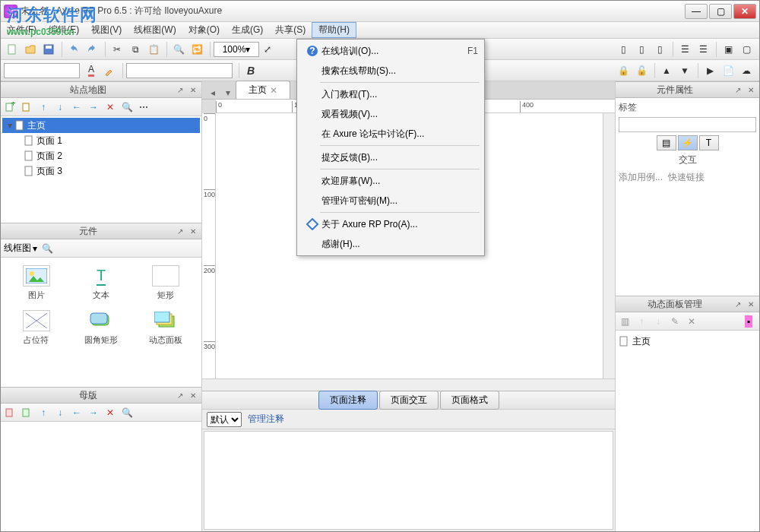  Describe the element at coordinates (27, 107) in the screenshot. I see `add-folder-button` at that location.